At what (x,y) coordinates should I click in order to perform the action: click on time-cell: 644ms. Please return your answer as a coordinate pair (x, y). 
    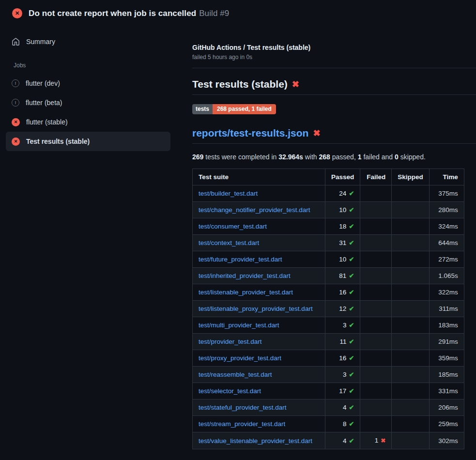
    Looking at the image, I should click on (446, 243).